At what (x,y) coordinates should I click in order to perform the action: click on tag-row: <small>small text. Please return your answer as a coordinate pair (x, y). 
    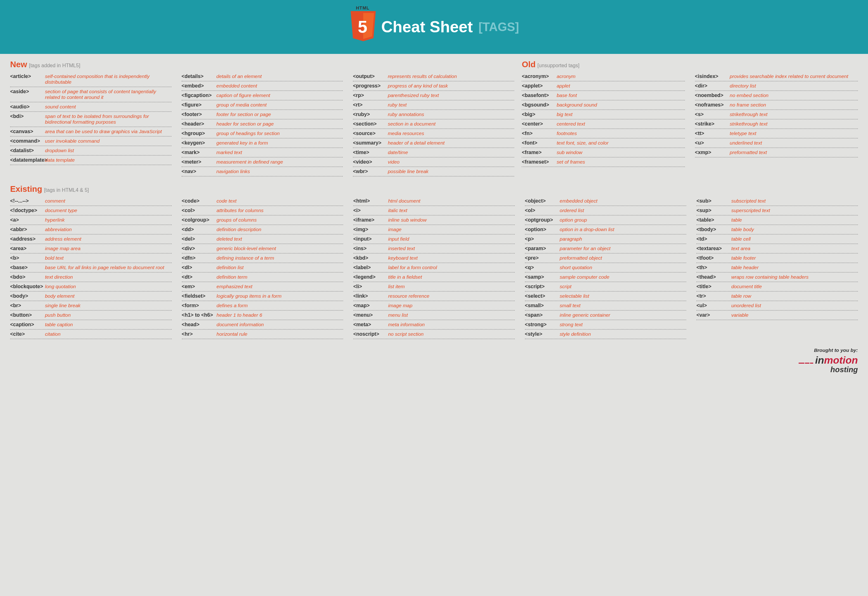
    Looking at the image, I should click on (606, 306).